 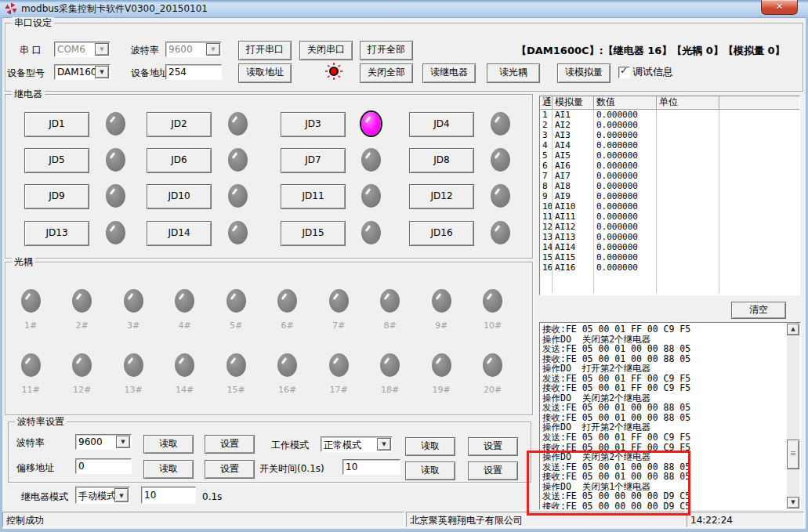 What do you see at coordinates (168, 495) in the screenshot?
I see `relay-mode-time-input` at bounding box center [168, 495].